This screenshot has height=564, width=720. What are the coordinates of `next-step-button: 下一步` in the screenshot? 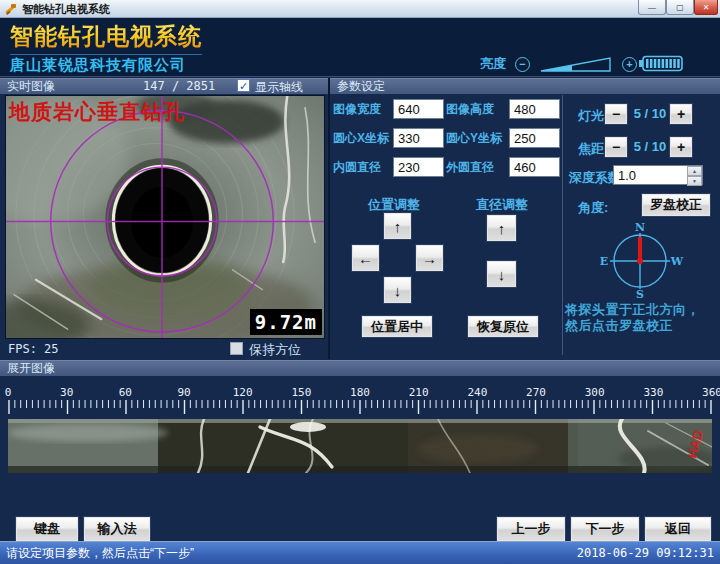 It's located at (605, 529).